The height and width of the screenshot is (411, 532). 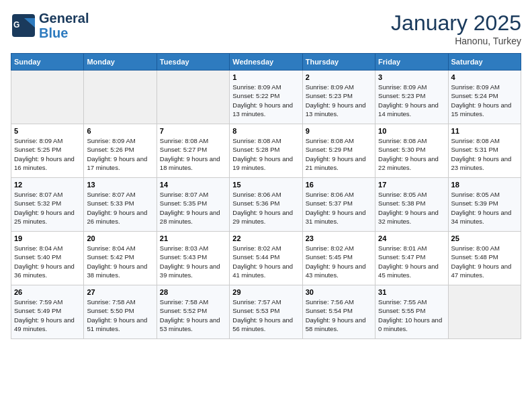 What do you see at coordinates (120, 259) in the screenshot?
I see `calendar-day-cell: 20Sunrise: 8:04 AMSunset: 5:42 PMDayligh…` at bounding box center [120, 259].